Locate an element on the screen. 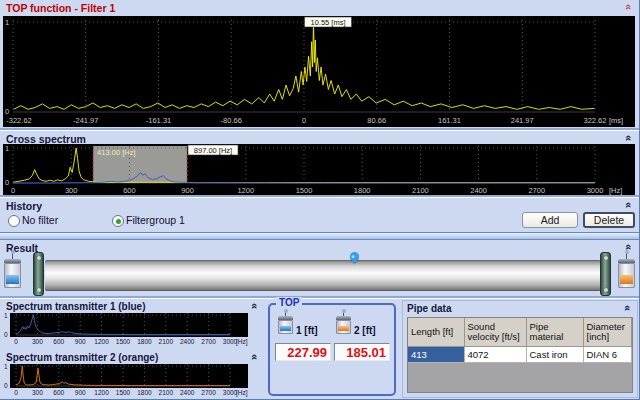  svg-text: -322.62 is located at coordinates (18, 120).